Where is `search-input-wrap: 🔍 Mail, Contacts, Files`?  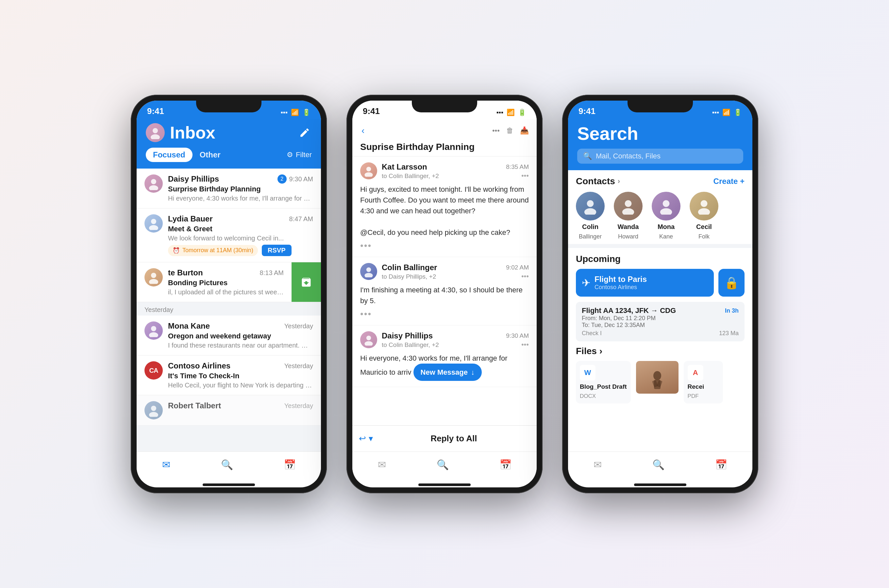 search-input-wrap: 🔍 Mail, Contacts, Files is located at coordinates (660, 156).